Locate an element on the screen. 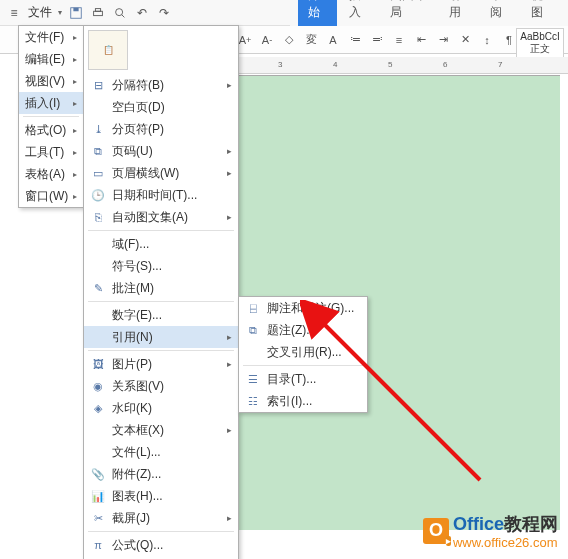  mi-toc: ☰目录(T)... is located at coordinates (303, 379).